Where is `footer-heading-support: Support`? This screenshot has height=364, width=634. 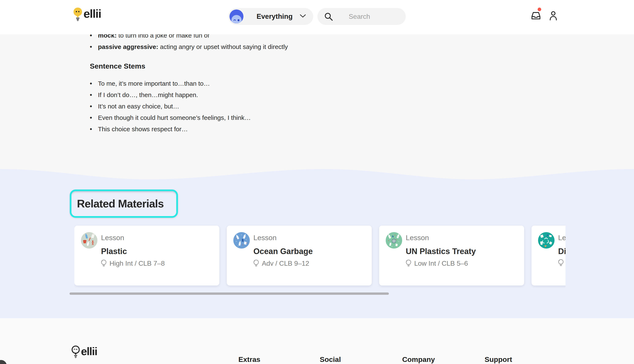 footer-heading-support: Support is located at coordinates (498, 360).